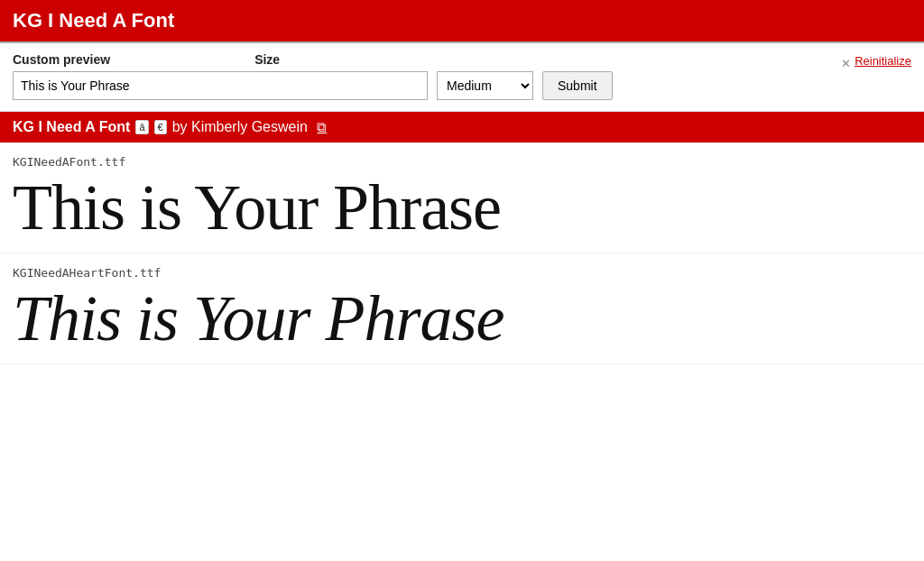 This screenshot has width=924, height=561. Describe the element at coordinates (462, 22) in the screenshot. I see `page-header: KG I Need A Font` at that location.